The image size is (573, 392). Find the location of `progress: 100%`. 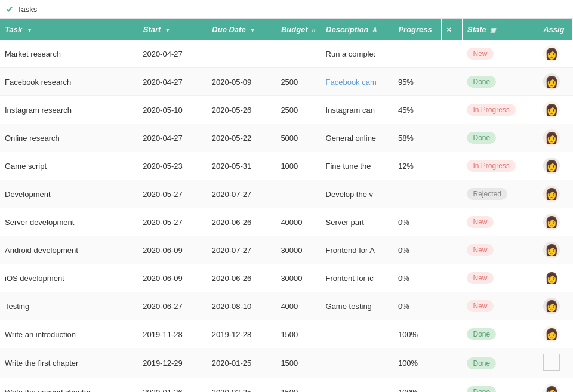

progress: 100% is located at coordinates (418, 363).